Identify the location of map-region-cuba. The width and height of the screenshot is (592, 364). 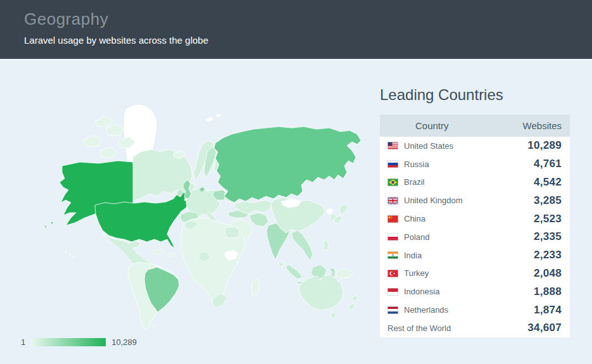
(158, 252).